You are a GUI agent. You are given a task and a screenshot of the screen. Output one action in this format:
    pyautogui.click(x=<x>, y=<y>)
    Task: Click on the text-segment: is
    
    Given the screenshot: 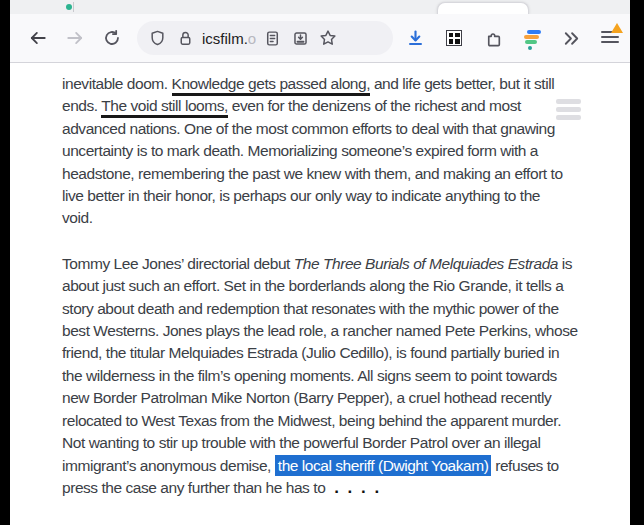 What is the action you would take?
    pyautogui.click(x=565, y=264)
    